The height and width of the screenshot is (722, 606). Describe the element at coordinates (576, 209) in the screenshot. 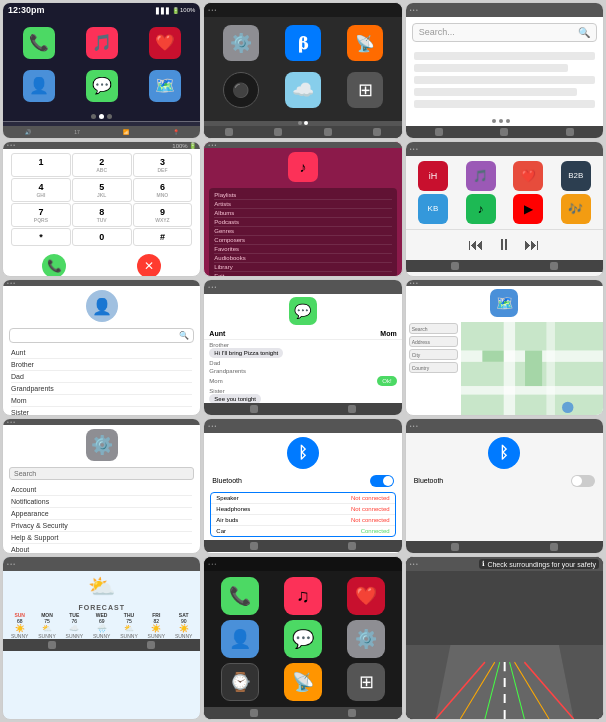

I see `station-8: 🎶` at that location.